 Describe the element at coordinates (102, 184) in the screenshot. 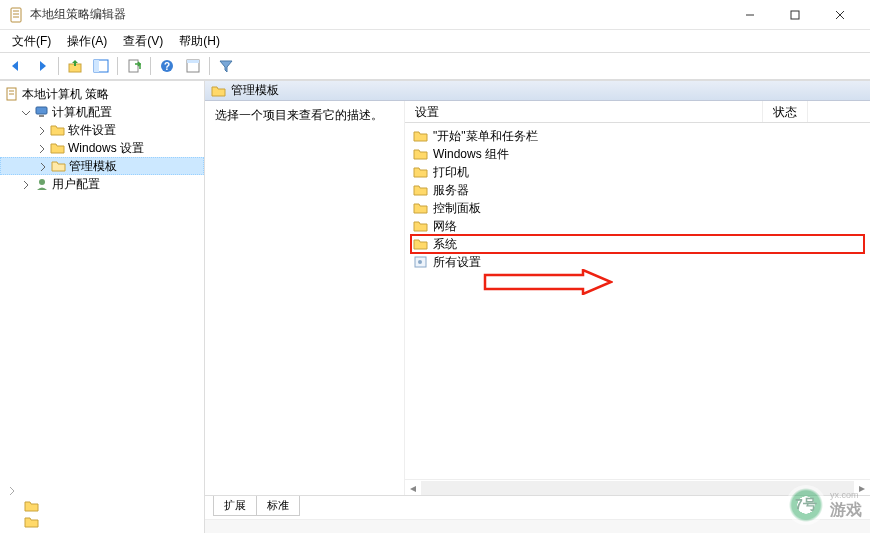

I see `tree-user-config: 用户配置` at that location.